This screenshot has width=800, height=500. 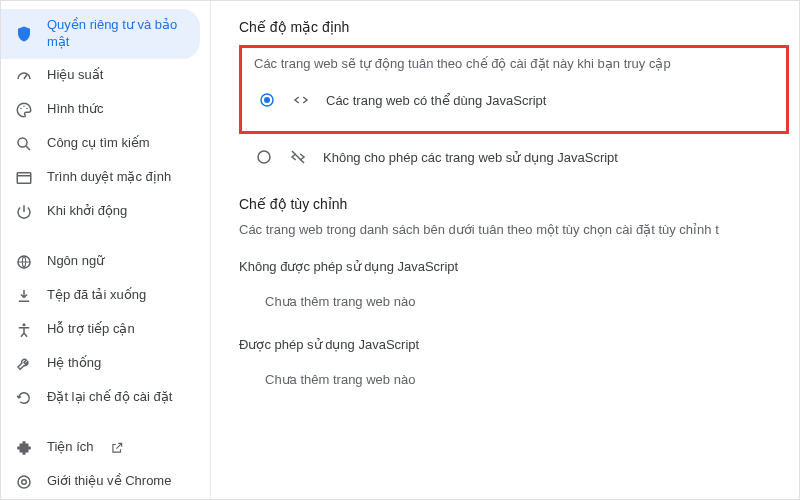 What do you see at coordinates (96, 296) in the screenshot?
I see `sidebar-item-label: Tệp đã tải xuống` at bounding box center [96, 296].